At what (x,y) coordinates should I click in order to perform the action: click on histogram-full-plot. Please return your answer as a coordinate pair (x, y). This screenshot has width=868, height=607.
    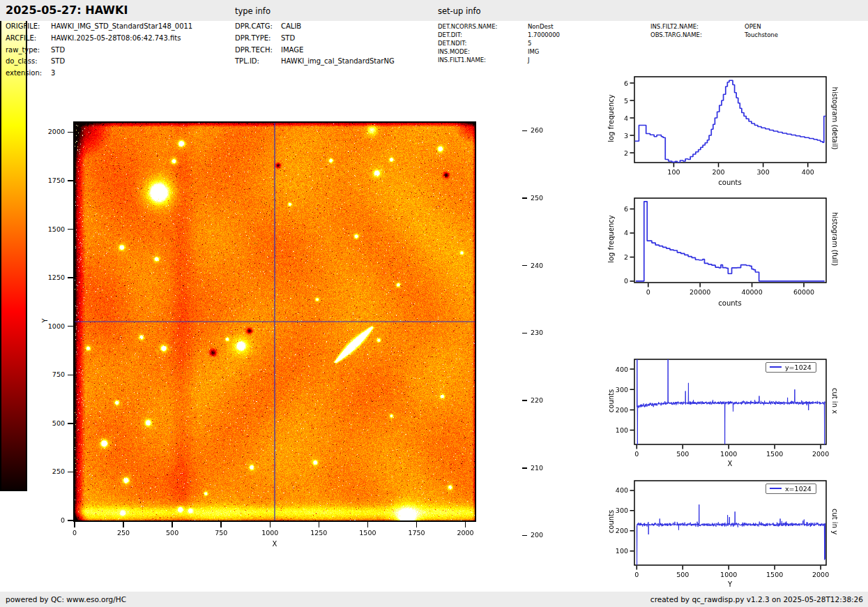
    Looking at the image, I should click on (720, 254).